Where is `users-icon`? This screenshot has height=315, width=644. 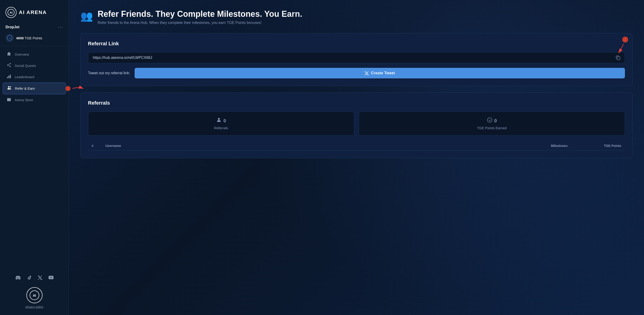
users-icon is located at coordinates (9, 89).